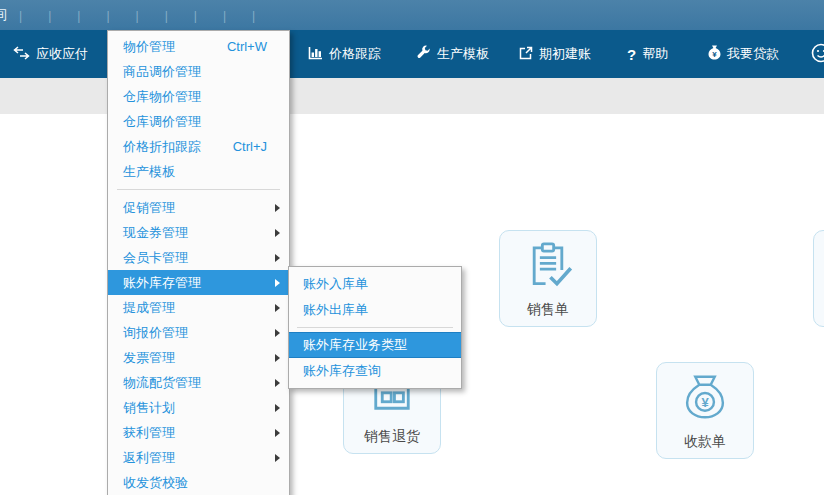 This screenshot has height=495, width=824. What do you see at coordinates (753, 54) in the screenshot?
I see `toolbar-item-label: 我要贷款` at bounding box center [753, 54].